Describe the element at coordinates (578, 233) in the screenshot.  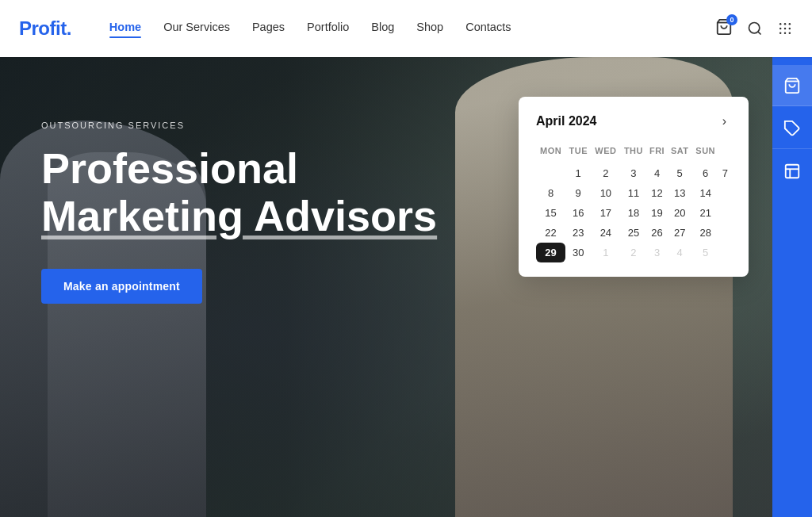
I see `cal-day-23: 23` at that location.